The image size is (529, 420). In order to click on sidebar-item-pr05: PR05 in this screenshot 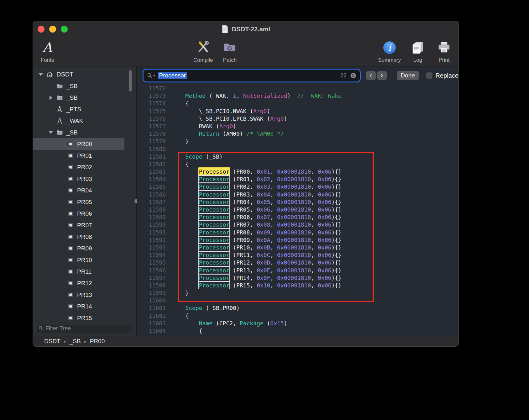, I will do `click(79, 202)`.